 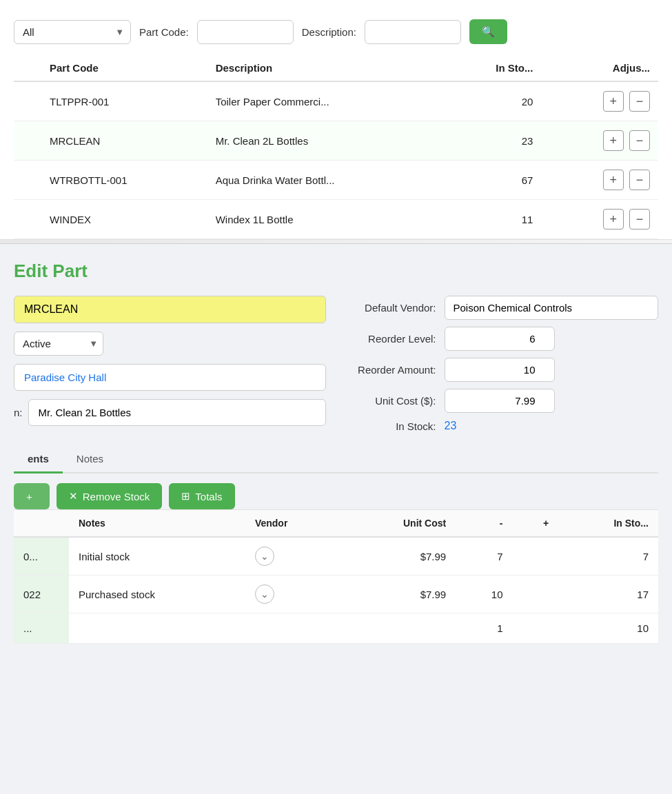 What do you see at coordinates (90, 460) in the screenshot?
I see `tab-notes: Notes` at bounding box center [90, 460].